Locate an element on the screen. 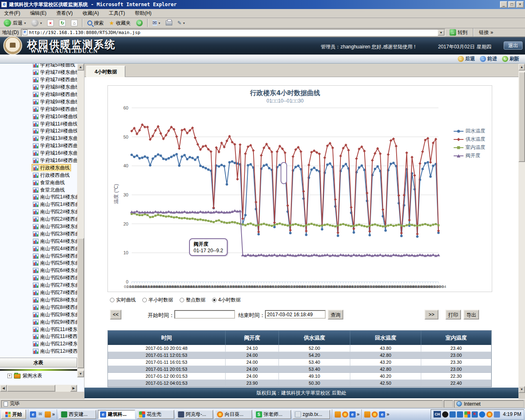 The image size is (525, 420). home-button: ⌂ is located at coordinates (74, 23).